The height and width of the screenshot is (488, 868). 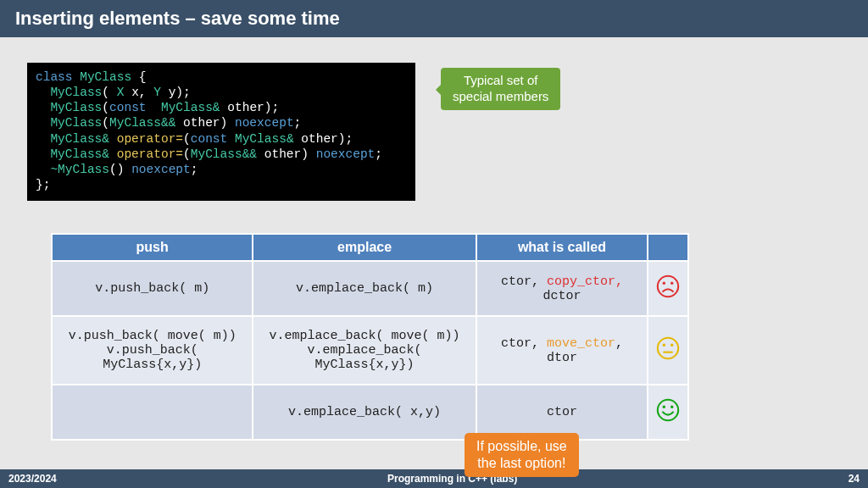 I want to click on callout-recommendation: If possible, use the last option!, so click(x=522, y=455).